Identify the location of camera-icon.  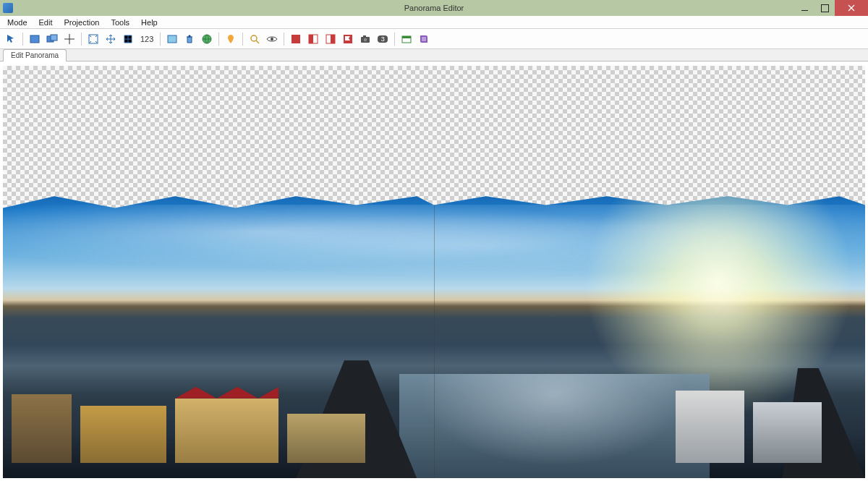
(365, 39).